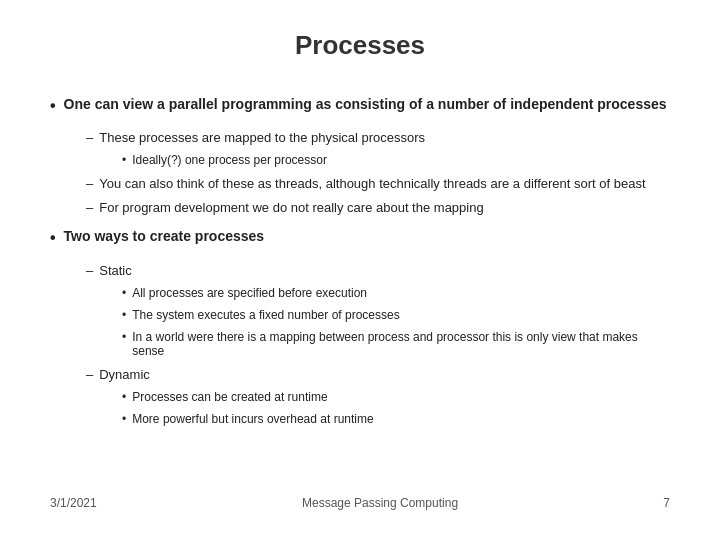  I want to click on bullet-2-1-1-text: All processes are specified before execu…, so click(250, 293).